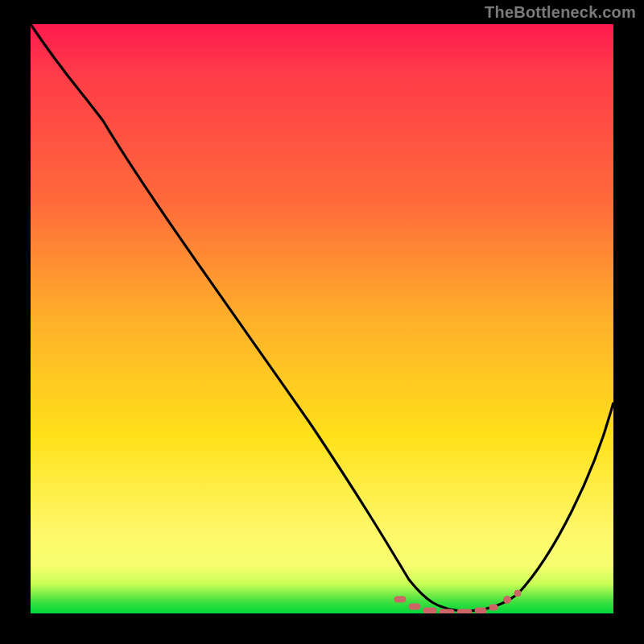 This screenshot has width=644, height=644. I want to click on watermark-text: TheBottleneck.com, so click(560, 13).